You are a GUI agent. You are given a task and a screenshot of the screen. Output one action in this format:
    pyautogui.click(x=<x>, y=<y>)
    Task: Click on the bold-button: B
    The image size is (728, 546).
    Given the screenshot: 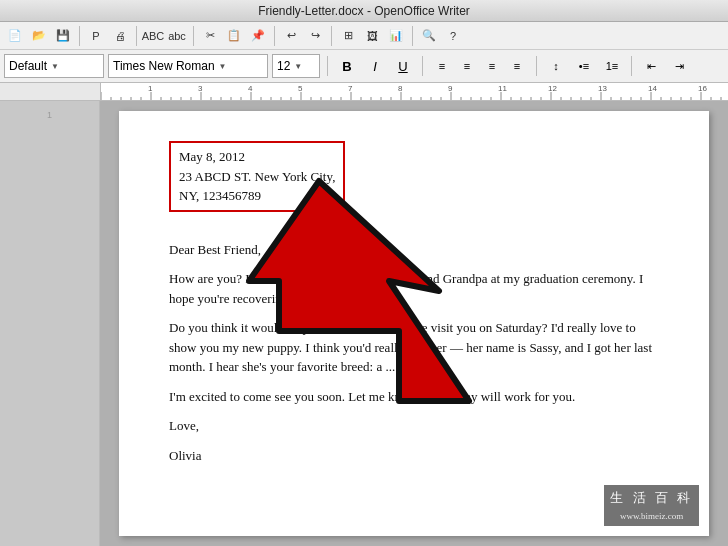 What is the action you would take?
    pyautogui.click(x=347, y=66)
    